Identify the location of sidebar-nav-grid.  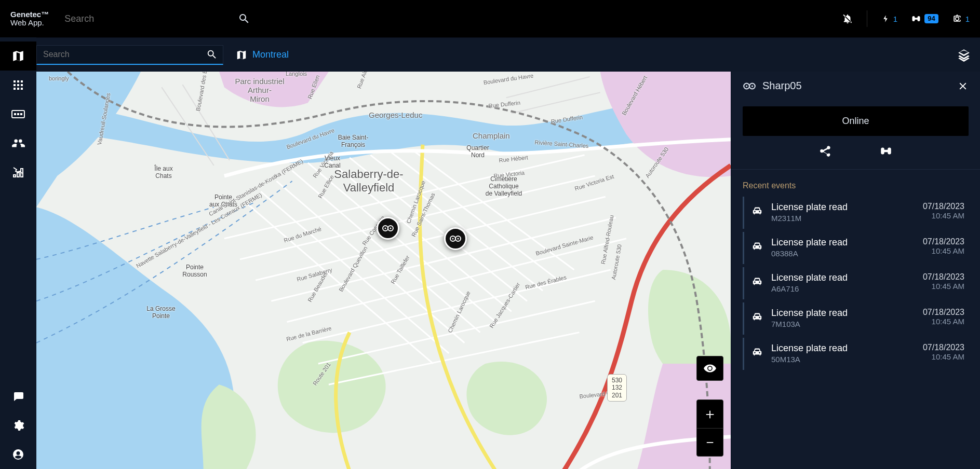
(18, 85).